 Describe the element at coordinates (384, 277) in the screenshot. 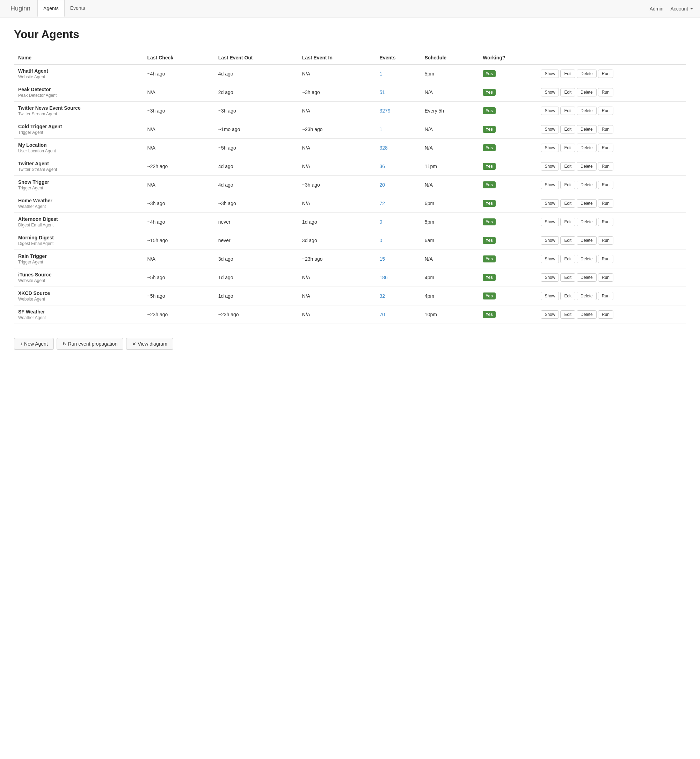

I see `events-link: 186` at that location.